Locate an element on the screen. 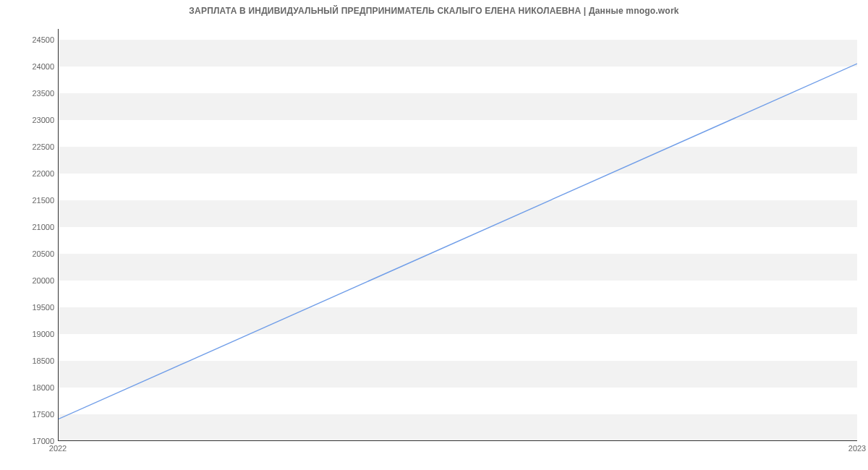  y-tick-label: 23000 is located at coordinates (29, 120).